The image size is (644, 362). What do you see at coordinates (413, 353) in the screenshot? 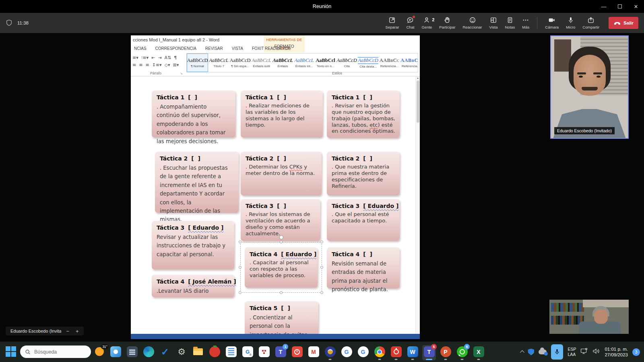
I see `taskbar-app-word: W` at bounding box center [413, 353].